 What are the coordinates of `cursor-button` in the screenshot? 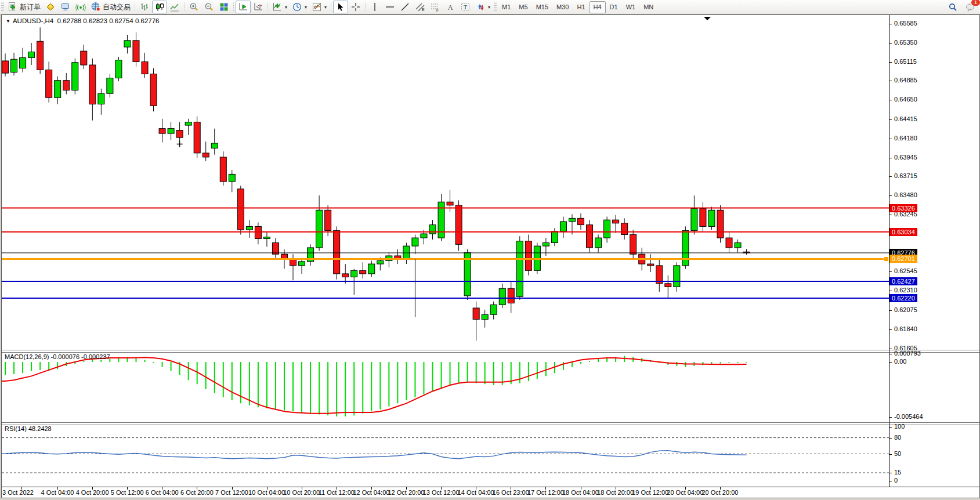 It's located at (341, 7).